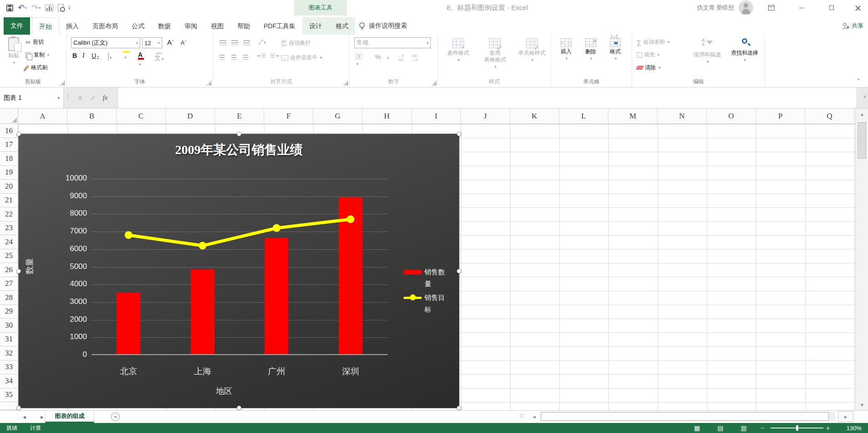  I want to click on column-header-B: B, so click(92, 116).